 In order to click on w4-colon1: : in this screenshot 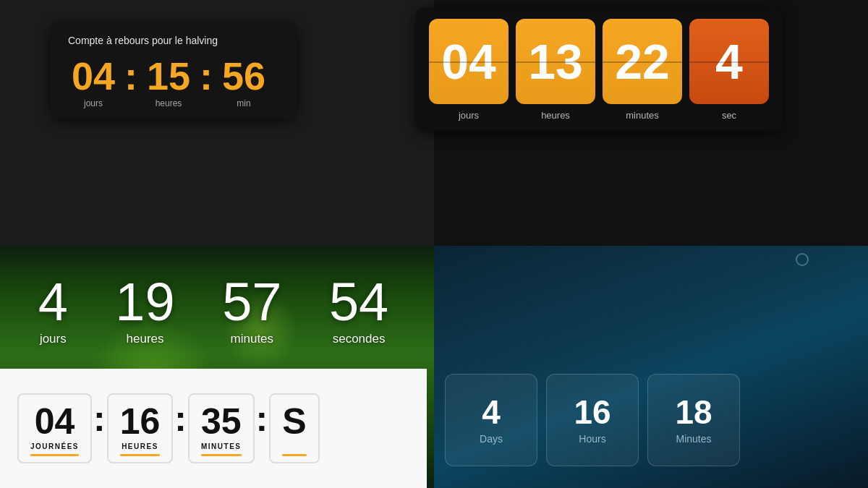, I will do `click(100, 429)`.